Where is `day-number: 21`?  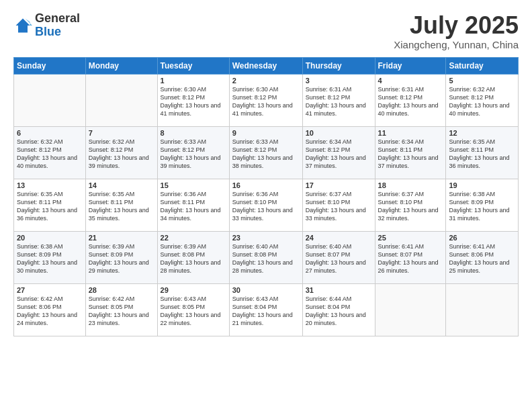 day-number: 21 is located at coordinates (122, 238).